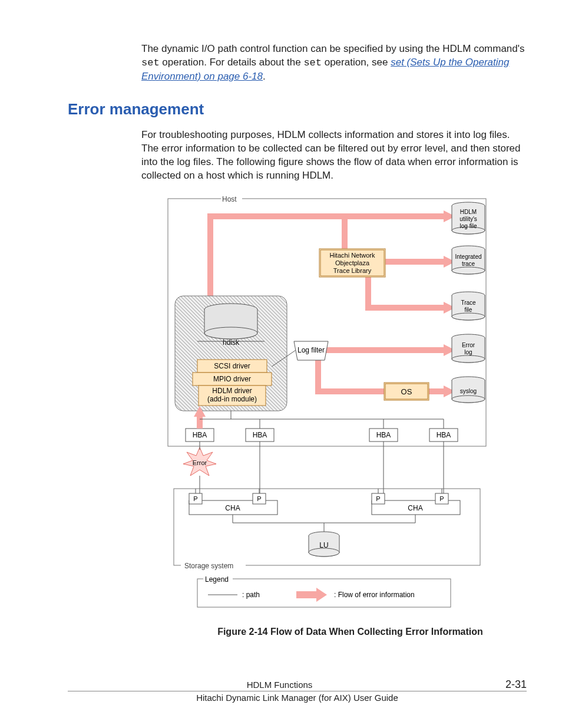  I want to click on cylinder-integrated-trace: Integrated trace, so click(468, 260).